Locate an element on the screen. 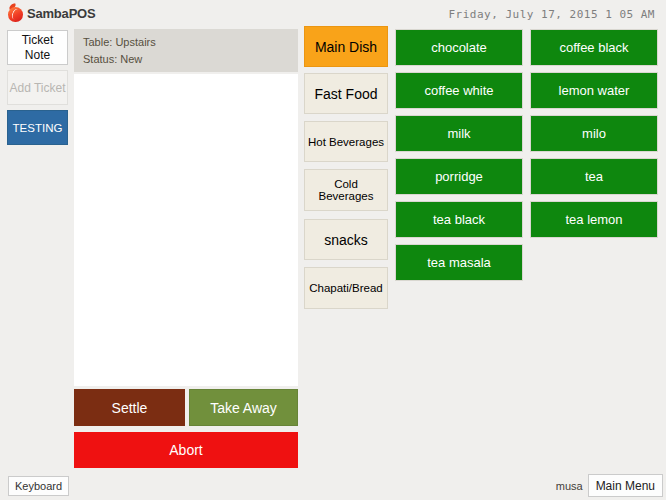 The height and width of the screenshot is (500, 666). menu-item-tea-black: tea black is located at coordinates (459, 220).